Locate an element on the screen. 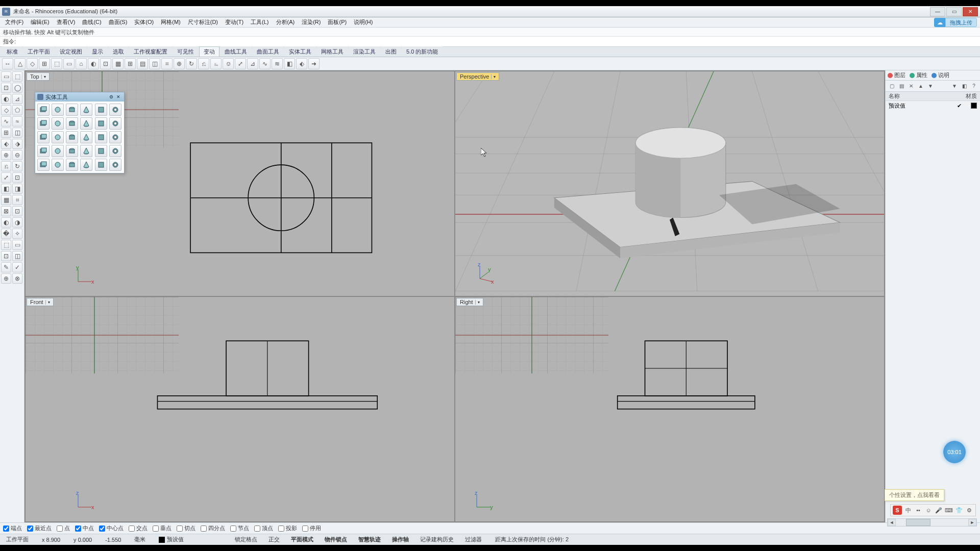 This screenshot has height=551, width=980. solid-tools-palette: 实体工具 ⚙ ✕ is located at coordinates (80, 133).